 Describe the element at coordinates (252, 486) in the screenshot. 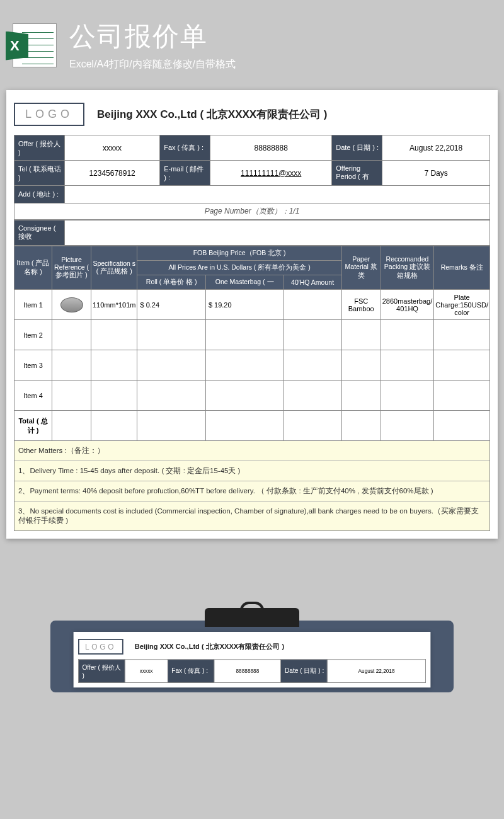

I see `notes-section: Other Matters :（备注：） 1、Delivery Time : 1…` at that location.